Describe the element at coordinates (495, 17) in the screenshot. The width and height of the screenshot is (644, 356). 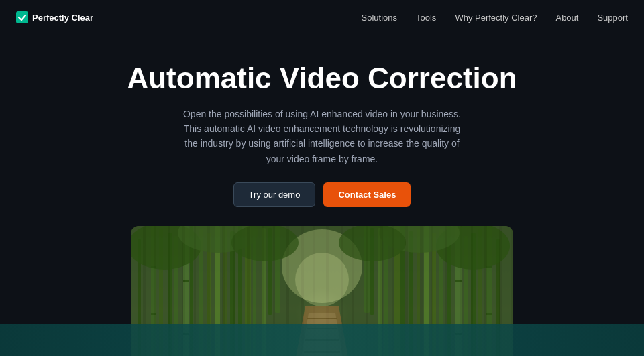
I see `nav-links: Solutions Tools Why Perfectly Clear? Abo…` at that location.